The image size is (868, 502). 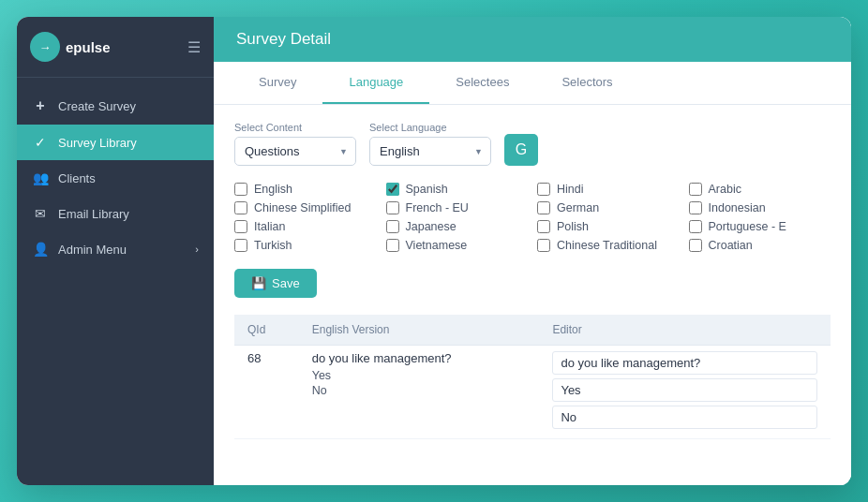 I want to click on language-checkbox-indonesian: Indonesian, so click(x=760, y=208).